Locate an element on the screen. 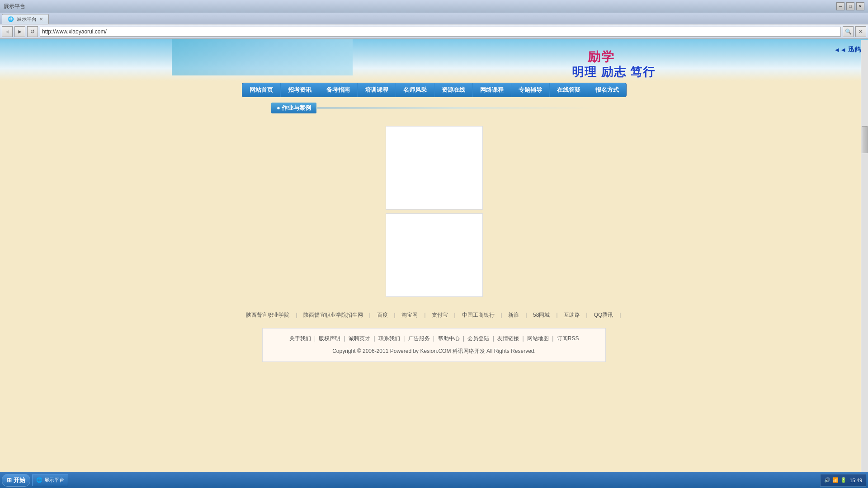 This screenshot has width=868, height=488. taskbar-tray: 🔊 📶 🔋 15:49 is located at coordinates (843, 480).